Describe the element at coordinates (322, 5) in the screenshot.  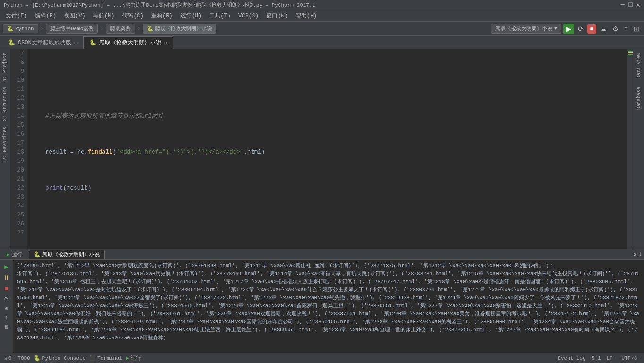
I see `title-bar: Python – [E:\Pycharm2017\Python] – ...\爬…` at that location.